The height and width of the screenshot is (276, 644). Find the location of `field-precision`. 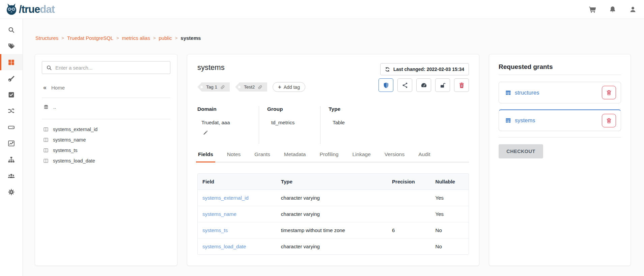

field-precision is located at coordinates (409, 198).